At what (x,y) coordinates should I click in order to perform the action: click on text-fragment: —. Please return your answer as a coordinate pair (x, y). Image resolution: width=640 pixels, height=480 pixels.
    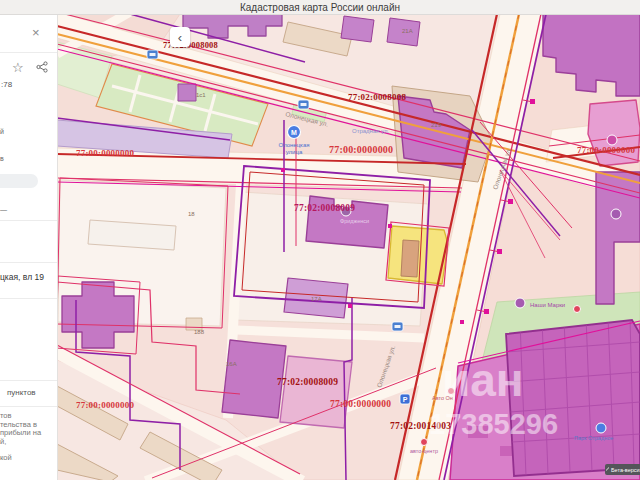
    Looking at the image, I should click on (4, 210).